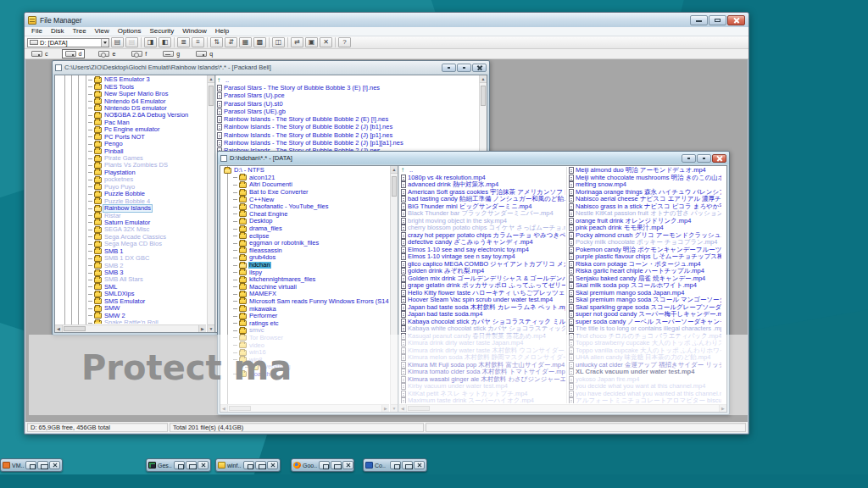 The width and height of the screenshot is (868, 488). Describe the element at coordinates (473, 158) in the screenshot. I see `child-title-bar: D:\hdchan\*.* - [DATA]` at that location.